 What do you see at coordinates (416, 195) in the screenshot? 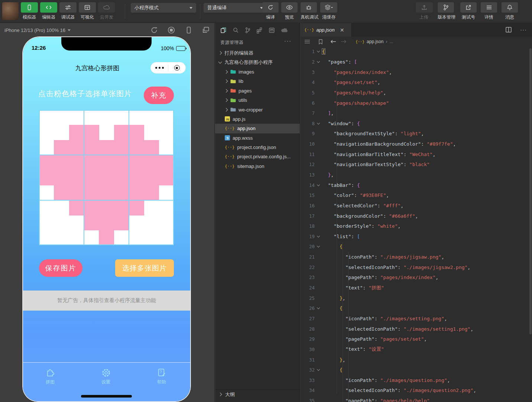
I see `code-line-15: 15"color": "#93E0FE",` at bounding box center [416, 195].